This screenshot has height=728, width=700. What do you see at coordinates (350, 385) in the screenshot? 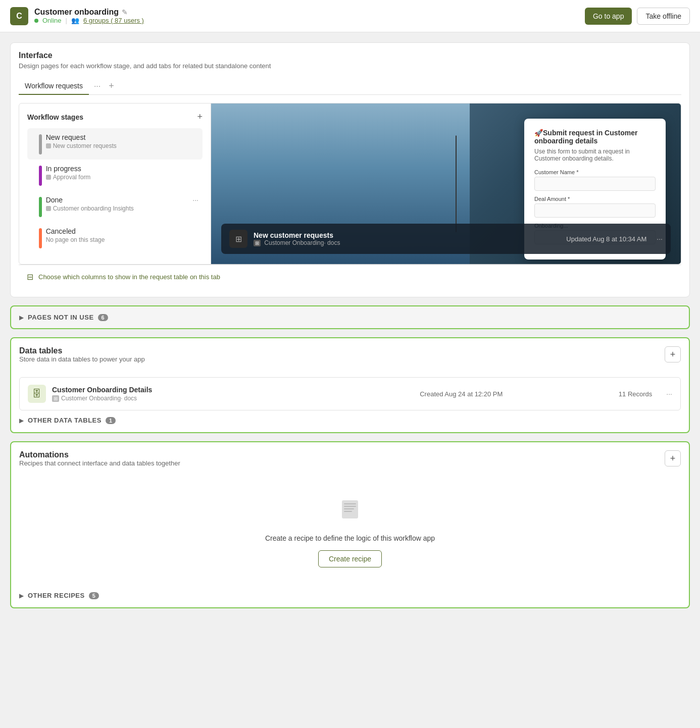
I see `data-tables-section: Data tables Store data in data tables to…` at bounding box center [350, 385].